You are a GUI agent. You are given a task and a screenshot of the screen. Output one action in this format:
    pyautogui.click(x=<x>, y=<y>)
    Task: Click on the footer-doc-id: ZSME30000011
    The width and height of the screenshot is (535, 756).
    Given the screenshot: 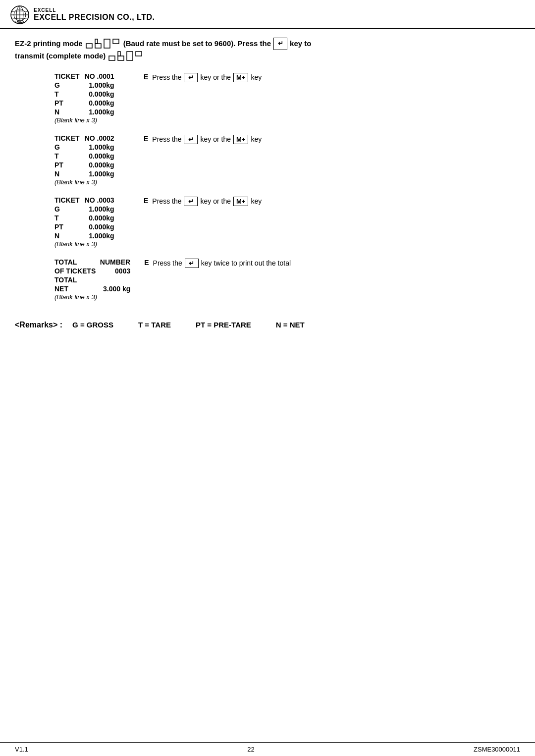 What is the action you would take?
    pyautogui.click(x=497, y=749)
    